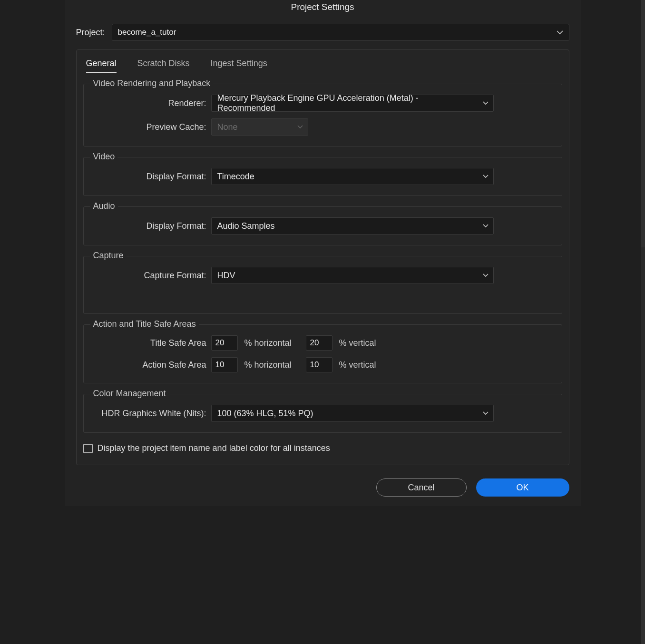 The height and width of the screenshot is (644, 645). Describe the element at coordinates (151, 104) in the screenshot. I see `renderer-label: Renderer:` at that location.